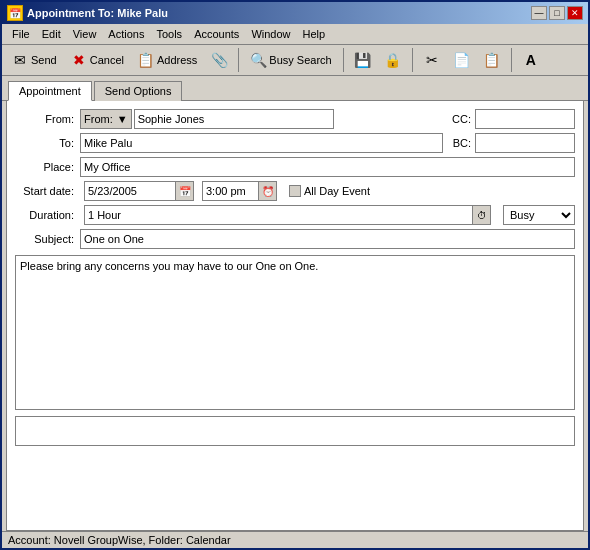 This screenshot has height=550, width=590. What do you see at coordinates (525, 119) in the screenshot?
I see `cc-input` at bounding box center [525, 119].